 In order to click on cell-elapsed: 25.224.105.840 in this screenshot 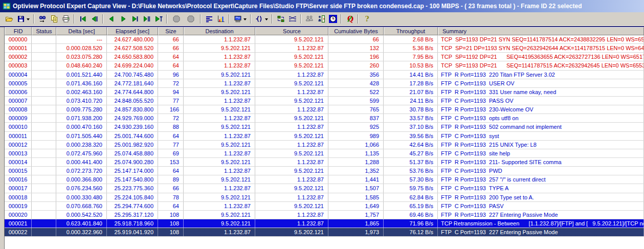, I will do `click(132, 197)`.